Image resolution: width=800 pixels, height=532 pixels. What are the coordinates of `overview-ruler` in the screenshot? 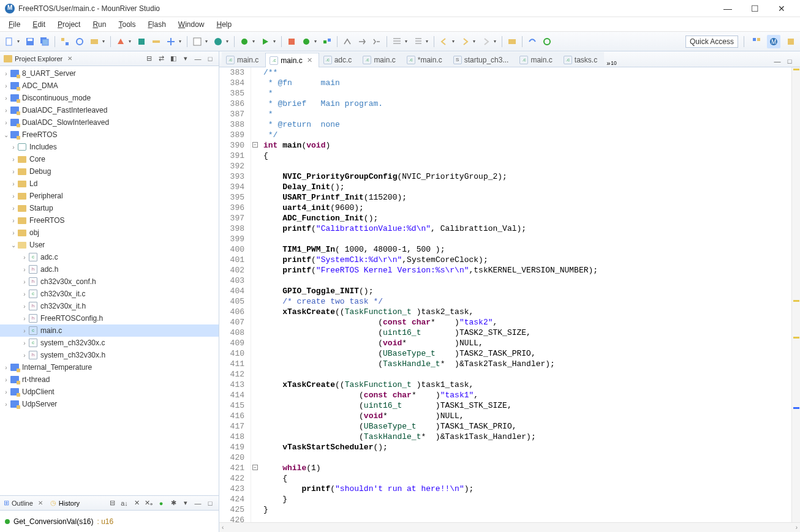 It's located at (796, 295).